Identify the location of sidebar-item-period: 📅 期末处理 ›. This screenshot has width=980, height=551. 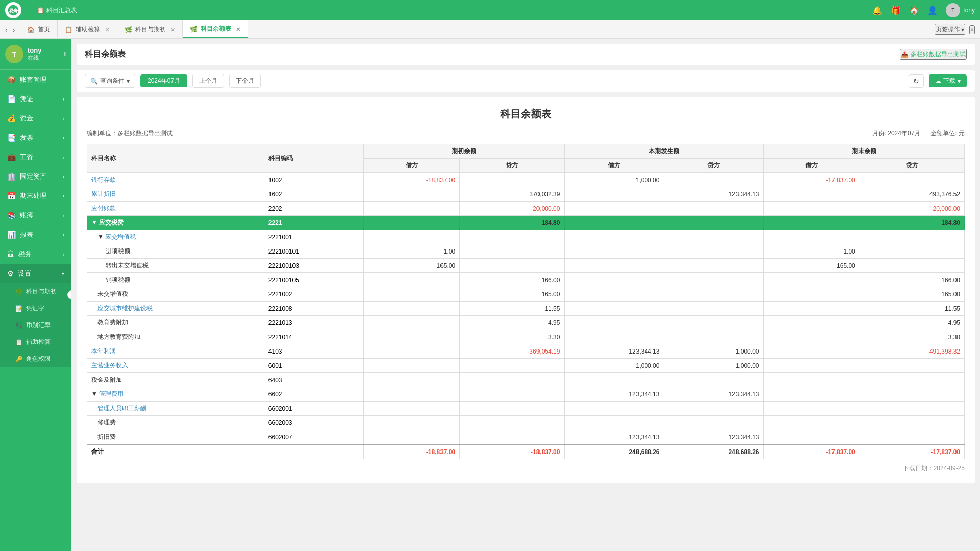
(36, 196).